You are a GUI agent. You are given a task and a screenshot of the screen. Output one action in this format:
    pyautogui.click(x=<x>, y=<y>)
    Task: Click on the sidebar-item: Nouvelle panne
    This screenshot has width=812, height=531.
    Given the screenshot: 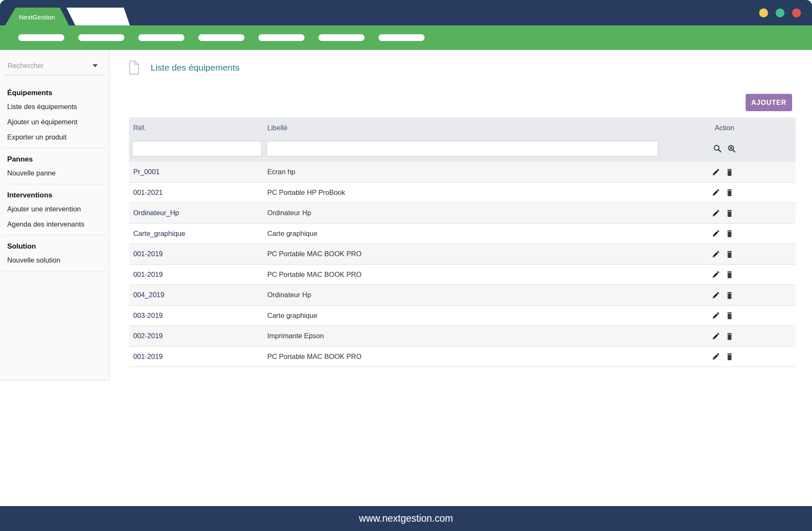 What is the action you would take?
    pyautogui.click(x=55, y=173)
    